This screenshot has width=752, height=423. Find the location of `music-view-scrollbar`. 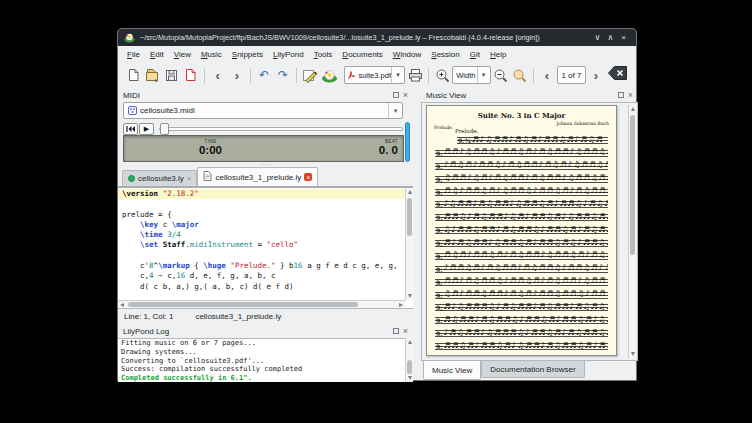

music-view-scrollbar is located at coordinates (632, 232).